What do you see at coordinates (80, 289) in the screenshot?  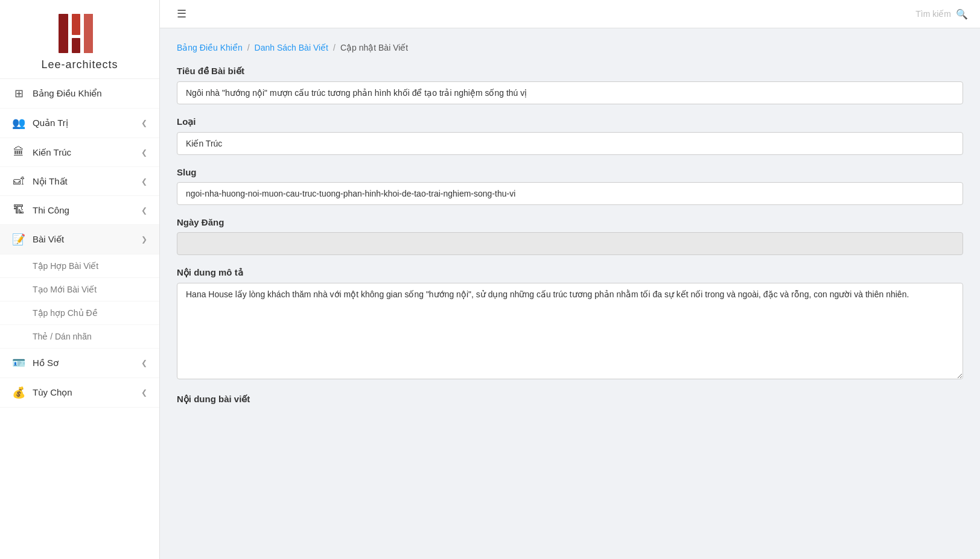 I see `sidebar-sub-tao-moi-bai-viet: Tạo Mới Bài Viết` at bounding box center [80, 289].